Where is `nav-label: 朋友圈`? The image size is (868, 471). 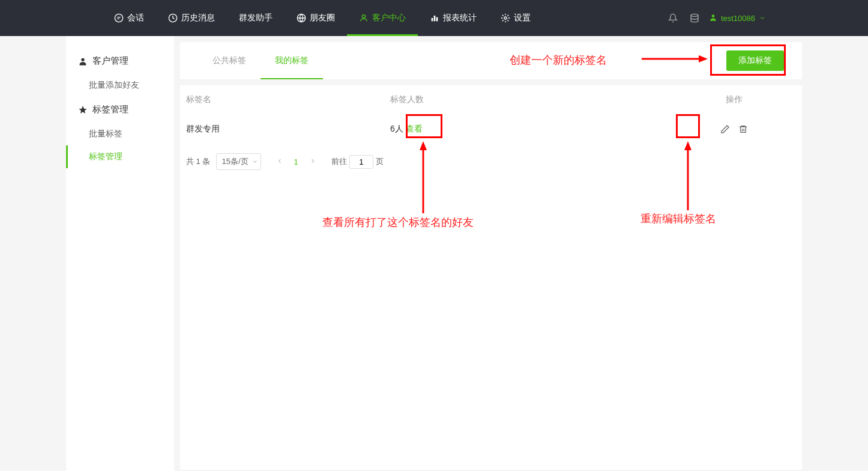
nav-label: 朋友圈 is located at coordinates (322, 18).